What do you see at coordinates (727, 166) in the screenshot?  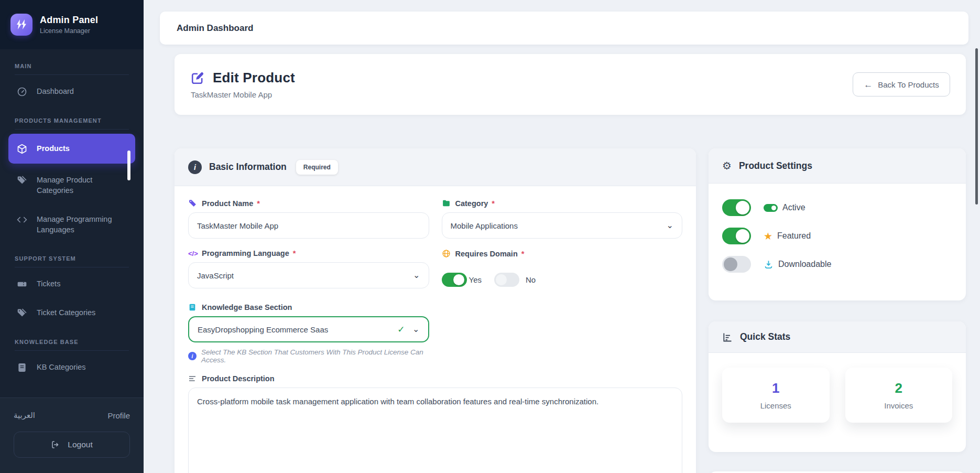 I see `gear-icon: ⚙` at bounding box center [727, 166].